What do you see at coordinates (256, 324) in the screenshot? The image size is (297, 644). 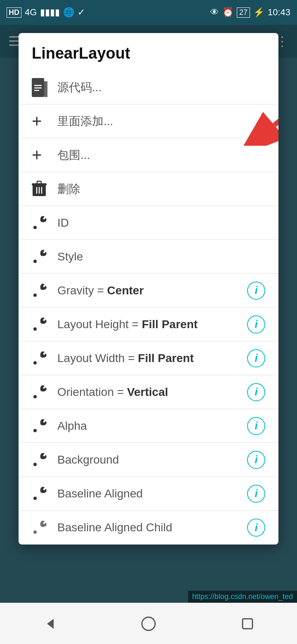 I see `info-icon-layout-height: i` at bounding box center [256, 324].